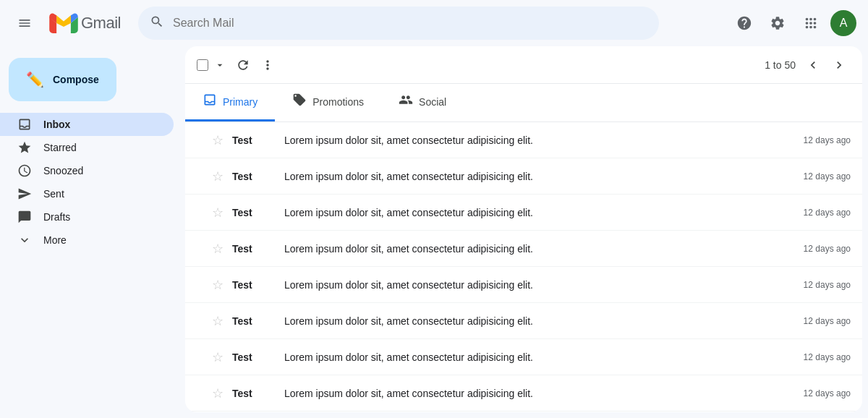 The height and width of the screenshot is (418, 868). What do you see at coordinates (524, 65) in the screenshot?
I see `toolbar: 1 to 50` at bounding box center [524, 65].